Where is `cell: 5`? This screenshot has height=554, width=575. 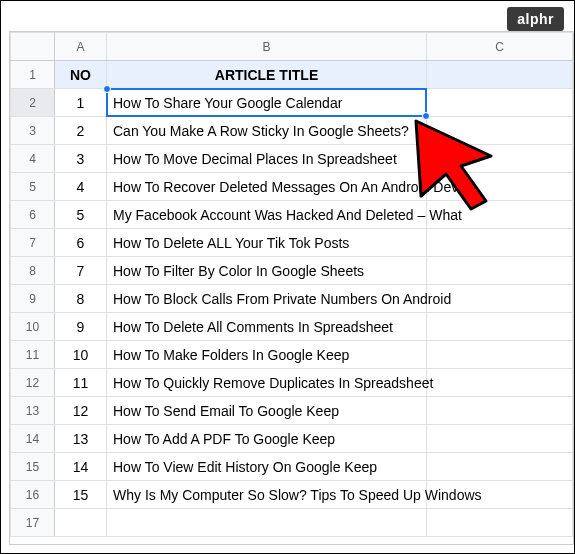
cell: 5 is located at coordinates (81, 215).